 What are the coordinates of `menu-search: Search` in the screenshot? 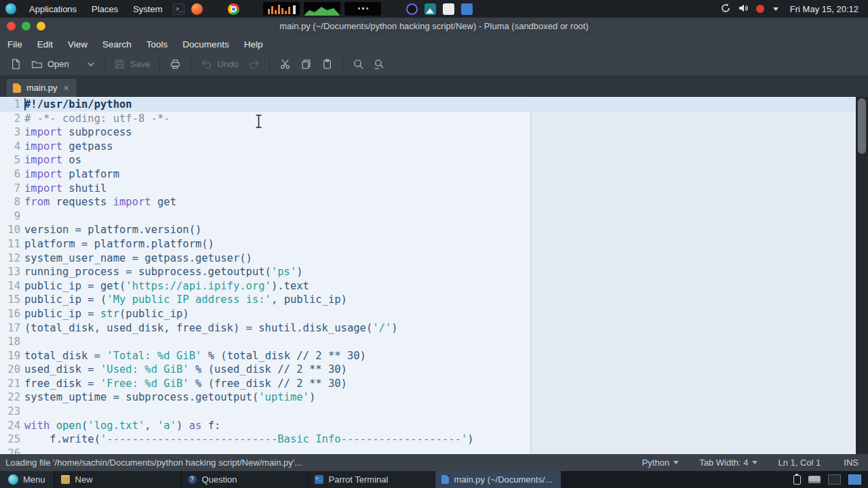 It's located at (117, 44).